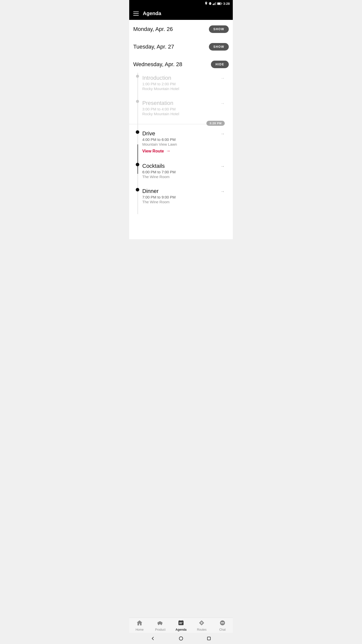 The width and height of the screenshot is (362, 644). I want to click on battery-icon, so click(220, 4).